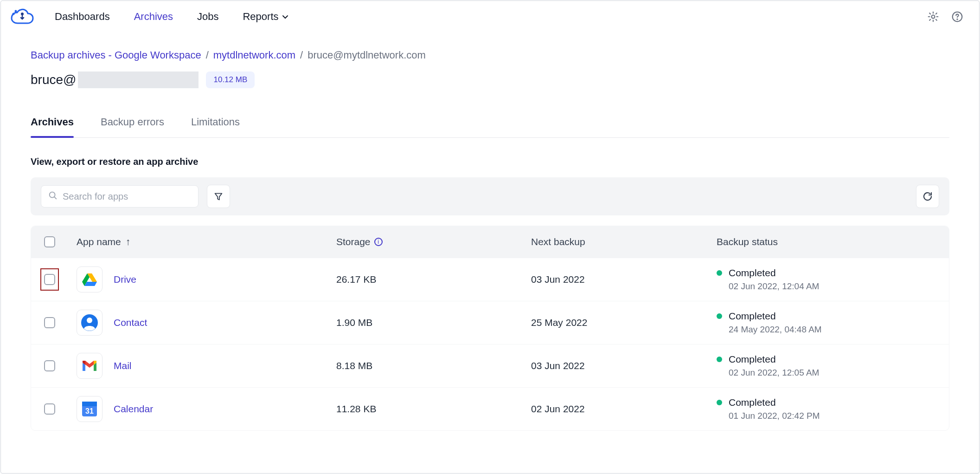 Image resolution: width=980 pixels, height=474 pixels. Describe the element at coordinates (624, 409) in the screenshot. I see `cell-next-backup: 02 Jun 2022` at that location.